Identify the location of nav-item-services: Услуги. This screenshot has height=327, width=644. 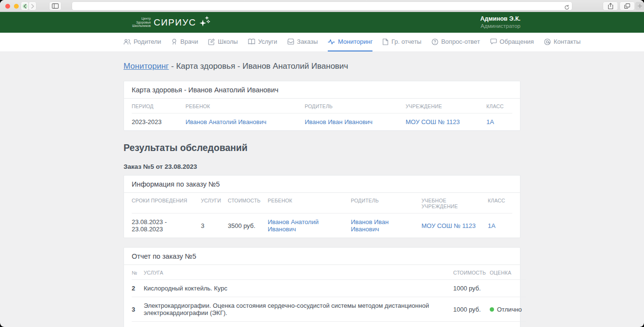
(262, 42).